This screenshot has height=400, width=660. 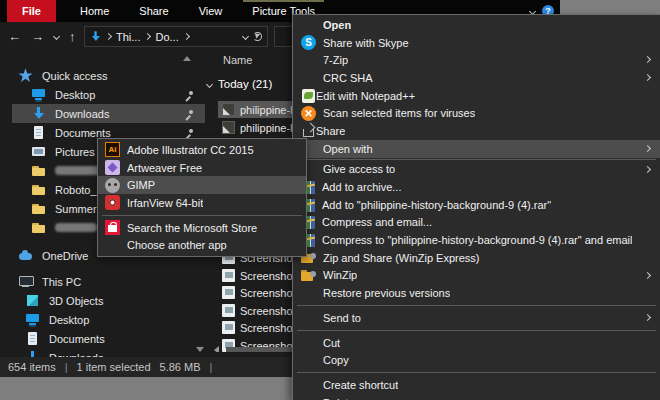 What do you see at coordinates (259, 350) in the screenshot?
I see `hscroll-thumb` at bounding box center [259, 350].